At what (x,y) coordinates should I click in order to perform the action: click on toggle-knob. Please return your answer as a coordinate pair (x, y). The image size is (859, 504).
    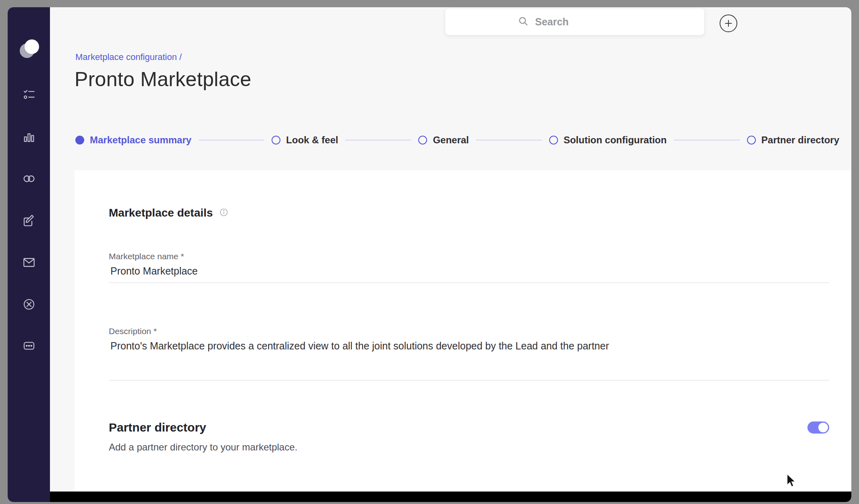
    Looking at the image, I should click on (823, 428).